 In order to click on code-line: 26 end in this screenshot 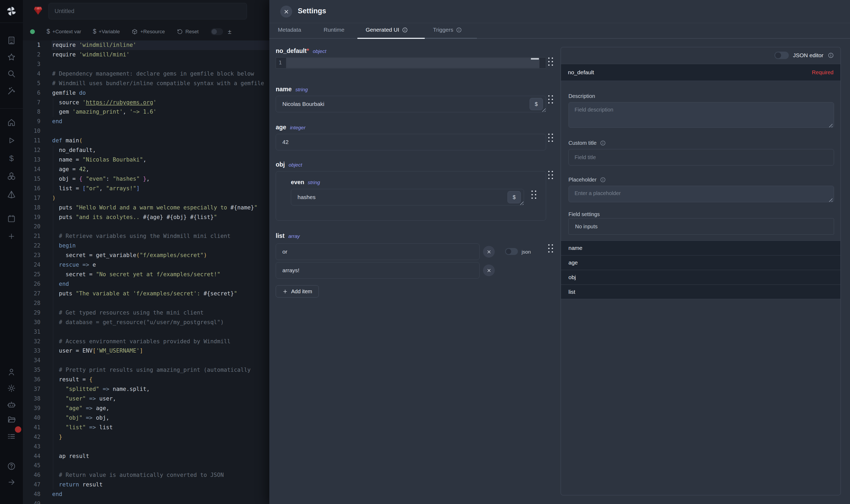, I will do `click(146, 284)`.